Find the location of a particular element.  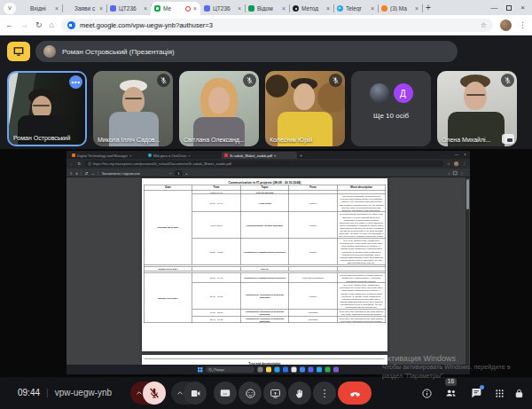

meeting-info: 09:44 | vpw-uegw-ynb is located at coordinates (65, 392).